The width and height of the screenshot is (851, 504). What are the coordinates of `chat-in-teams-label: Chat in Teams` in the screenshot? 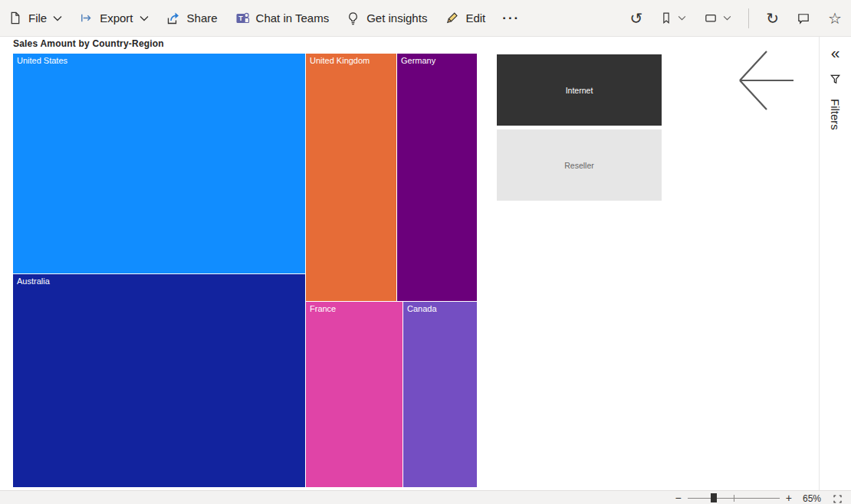 It's located at (293, 18).